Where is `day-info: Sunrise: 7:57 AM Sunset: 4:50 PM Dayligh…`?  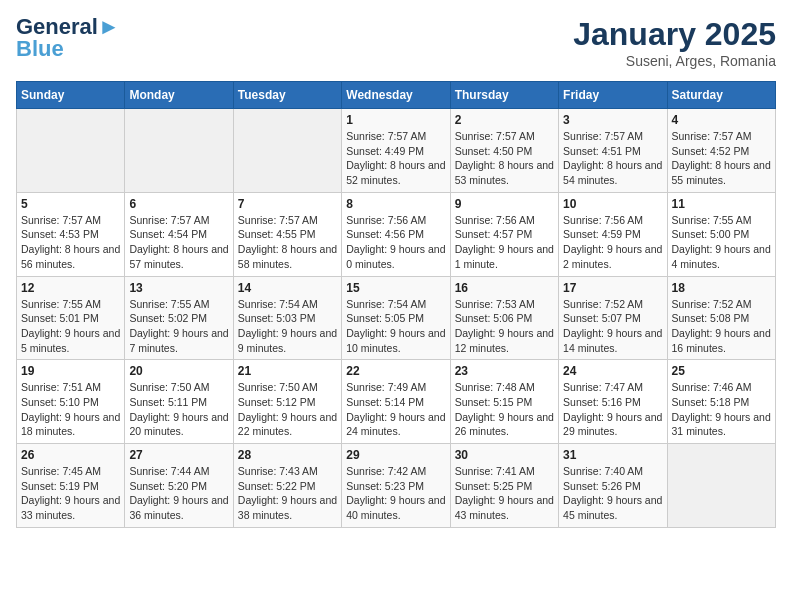 day-info: Sunrise: 7:57 AM Sunset: 4:50 PM Dayligh… is located at coordinates (504, 158).